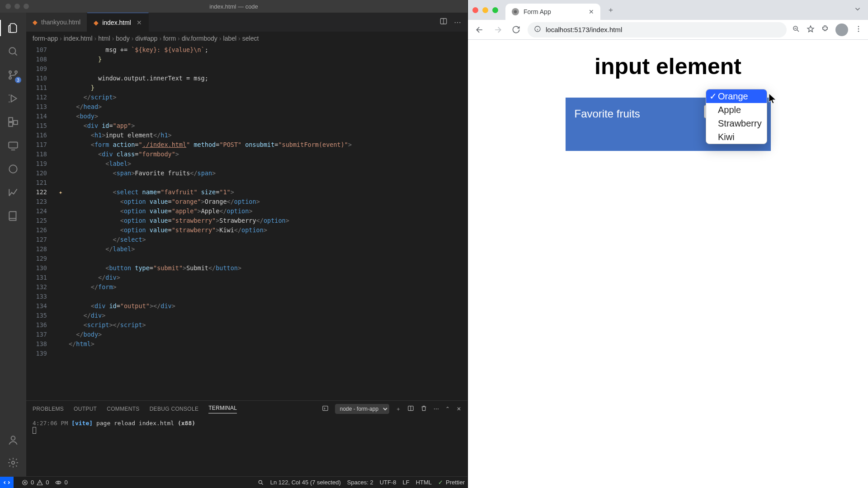  I want to click on activity-settings, so click(13, 463).